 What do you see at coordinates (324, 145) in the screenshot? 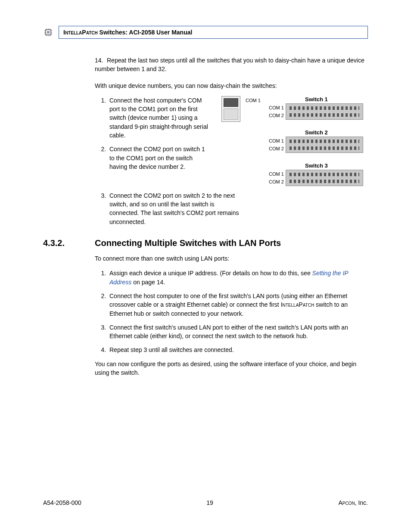
I see `switch2-box` at bounding box center [324, 145].